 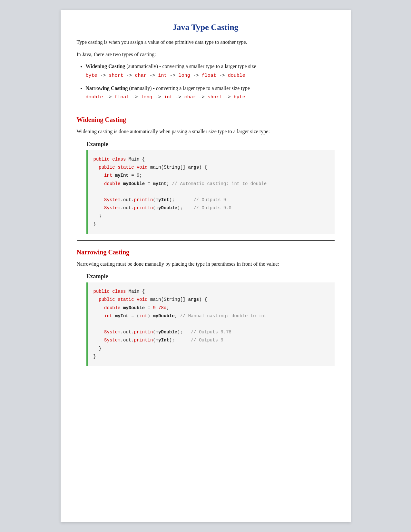 I want to click on widening-chain: byte -> short -> char -> int -> long -> …, so click(x=210, y=76).